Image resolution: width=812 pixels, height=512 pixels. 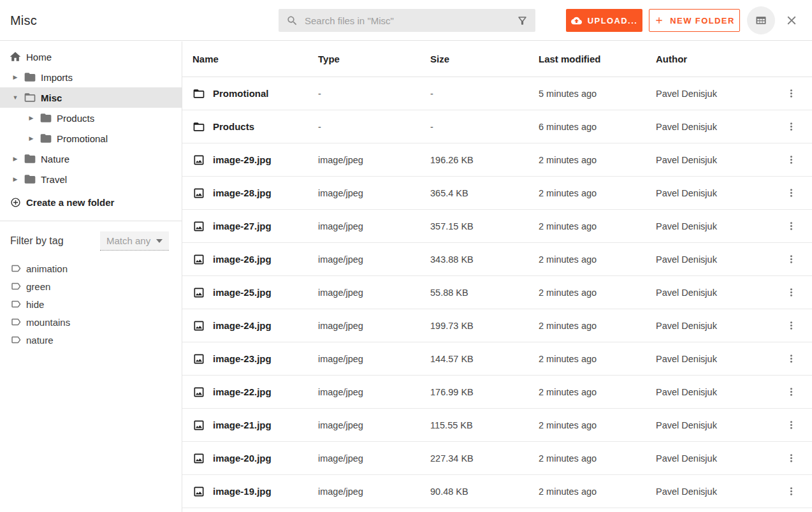 I want to click on file-size: 357.15 KB, so click(x=484, y=226).